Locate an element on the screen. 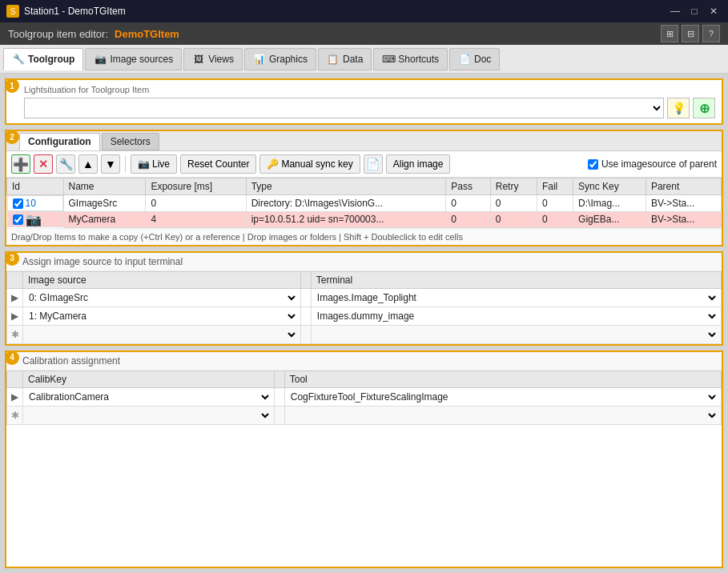 Image resolution: width=728 pixels, height=573 pixels. cell-fail: 0 is located at coordinates (554, 203).